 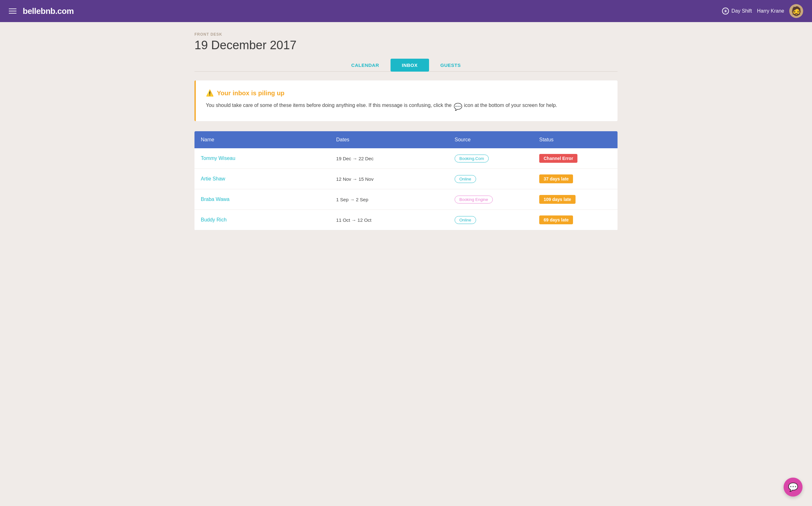 I want to click on source-badge: Booking.Com, so click(x=472, y=159).